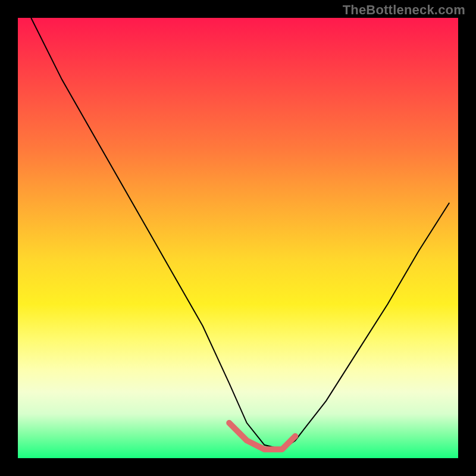 The height and width of the screenshot is (476, 476). What do you see at coordinates (404, 10) in the screenshot?
I see `watermark-label: TheBottleneck.com` at bounding box center [404, 10].